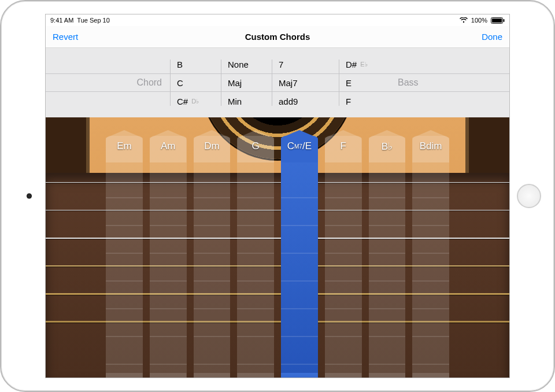 The height and width of the screenshot is (392, 555). Describe the element at coordinates (278, 37) in the screenshot. I see `nav-bar: Revert Custom Chords Done` at that location.